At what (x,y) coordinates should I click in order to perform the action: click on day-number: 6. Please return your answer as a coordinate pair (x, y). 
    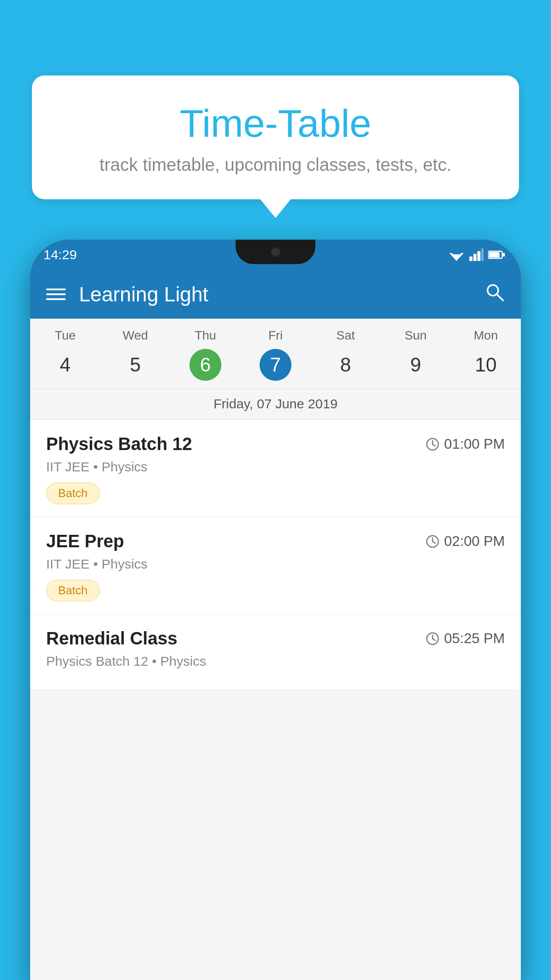
    Looking at the image, I should click on (205, 365).